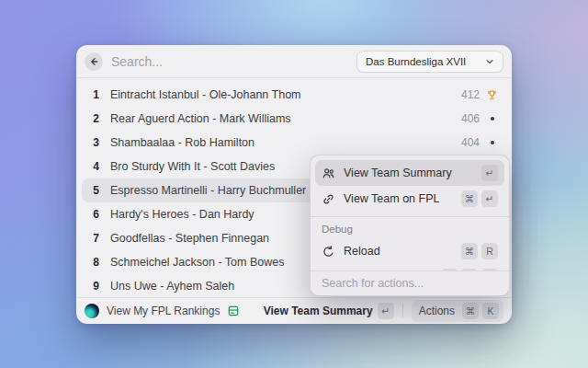 This screenshot has width=588, height=368. I want to click on arrow-left-icon, so click(94, 62).